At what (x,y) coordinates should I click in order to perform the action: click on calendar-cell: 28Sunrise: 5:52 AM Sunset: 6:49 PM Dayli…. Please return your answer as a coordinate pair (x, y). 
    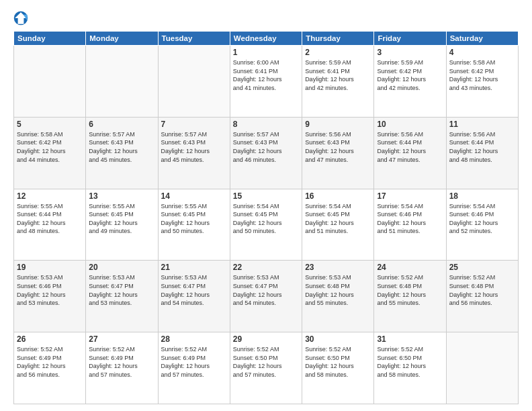
    Looking at the image, I should click on (193, 368).